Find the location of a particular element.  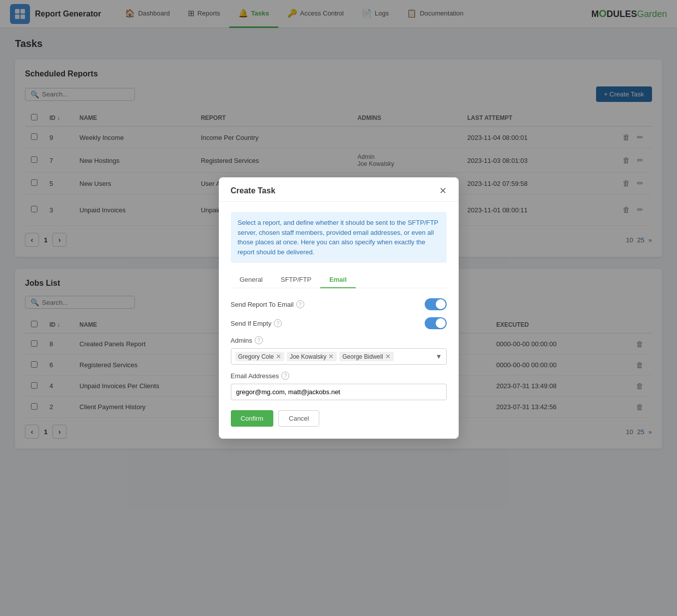

email-addresses-input is located at coordinates (339, 392).